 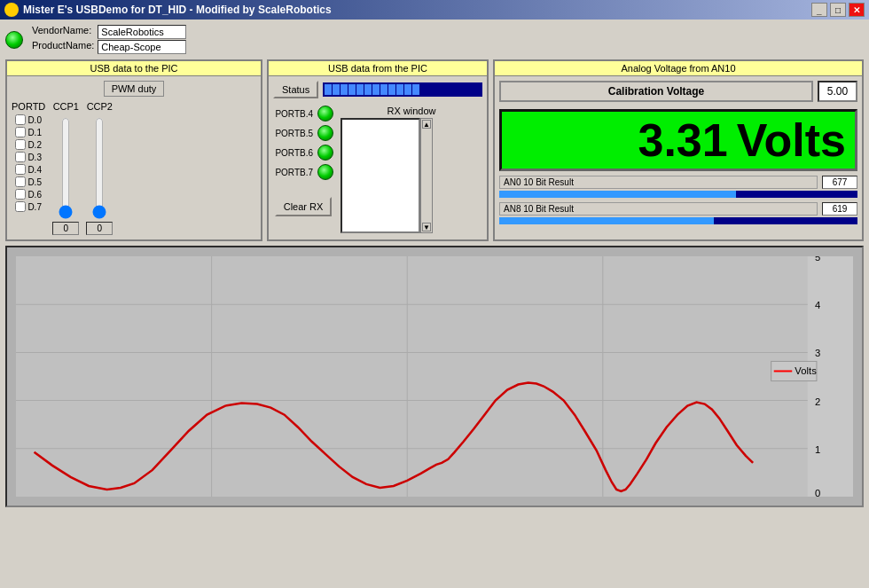 What do you see at coordinates (168, 10) in the screenshot?
I see `title-bar-text: Mister E's USBDemo for DT_HID - Modified…` at bounding box center [168, 10].